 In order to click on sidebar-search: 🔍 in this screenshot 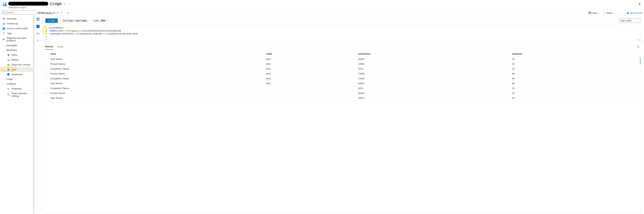, I will do `click(19, 13)`.